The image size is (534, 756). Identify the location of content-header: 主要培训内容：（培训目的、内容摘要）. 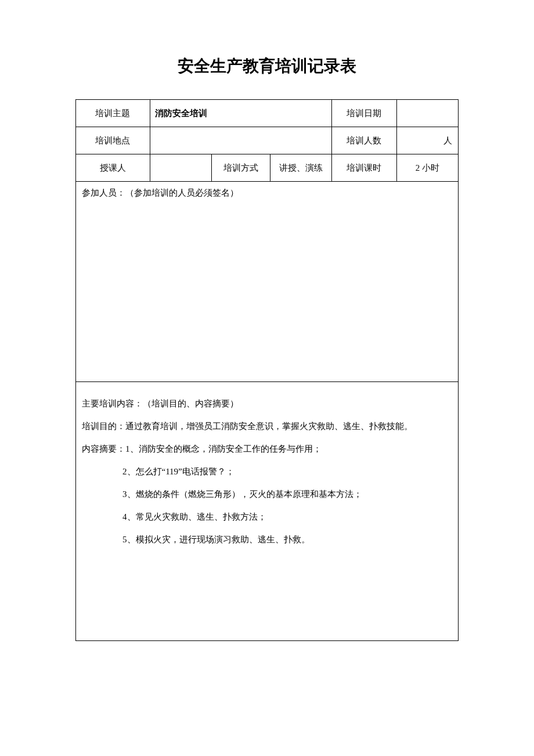
(160, 404).